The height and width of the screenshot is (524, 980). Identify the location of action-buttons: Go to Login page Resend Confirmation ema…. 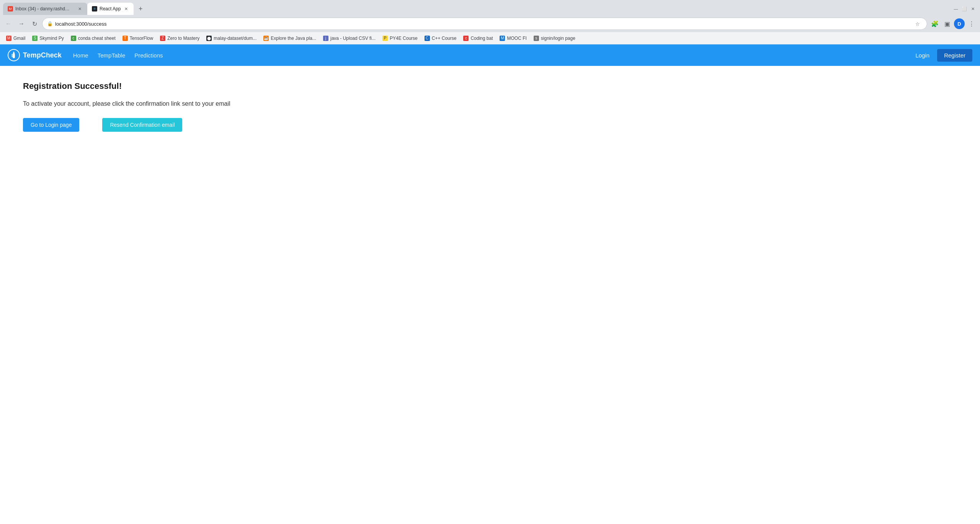
(490, 125).